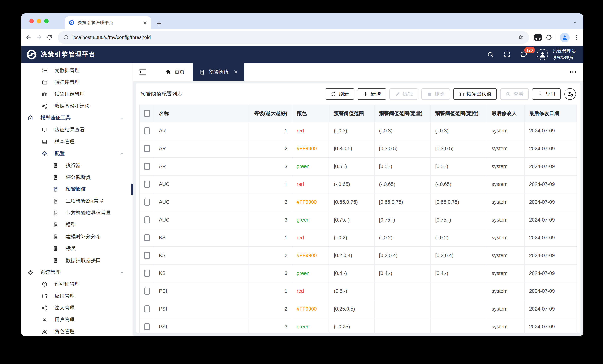  What do you see at coordinates (108, 23) in the screenshot?
I see `browser-tab: 决策引擎管理平台` at bounding box center [108, 23].